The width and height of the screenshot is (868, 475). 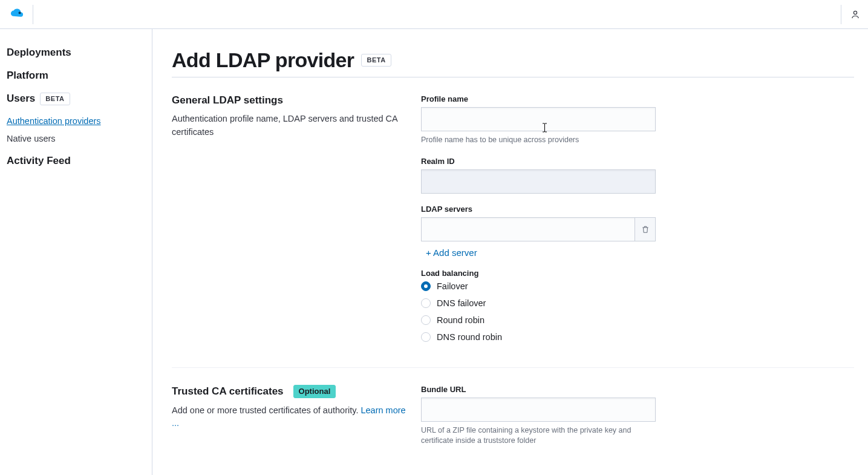 What do you see at coordinates (538, 410) in the screenshot?
I see `bundle-url-input` at bounding box center [538, 410].